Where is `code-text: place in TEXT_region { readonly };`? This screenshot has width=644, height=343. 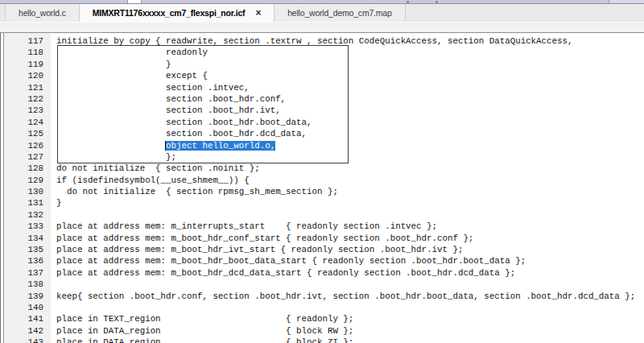 code-text: place in TEXT_region { readonly }; is located at coordinates (348, 319).